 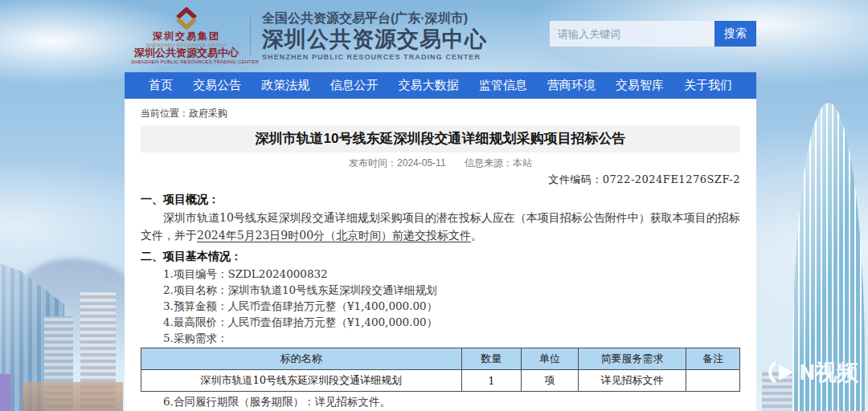 What do you see at coordinates (63, 206) in the screenshot?
I see `city-skyline-left` at bounding box center [63, 206].